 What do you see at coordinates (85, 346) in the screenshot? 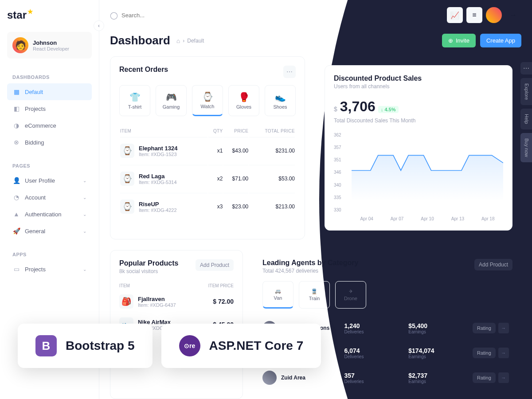
I see `bootstrap-badge: B Bootstrap 5` at bounding box center [85, 346].